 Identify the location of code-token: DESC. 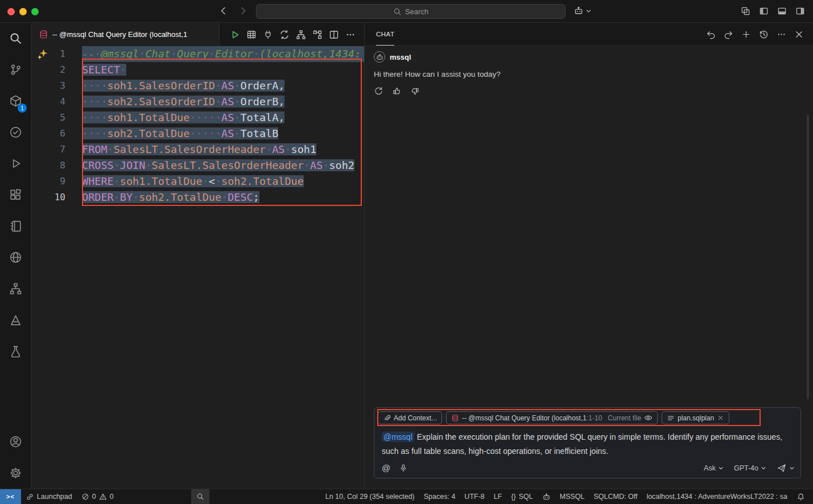
(240, 197).